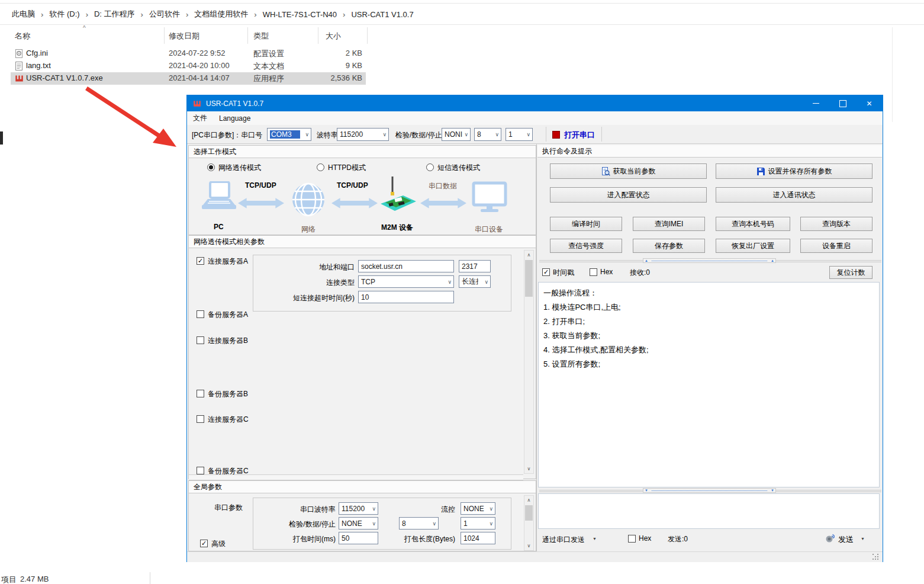 The height and width of the screenshot is (584, 924). What do you see at coordinates (165, 14) in the screenshot?
I see `breadcrumb-item-company: 公司软件` at bounding box center [165, 14].